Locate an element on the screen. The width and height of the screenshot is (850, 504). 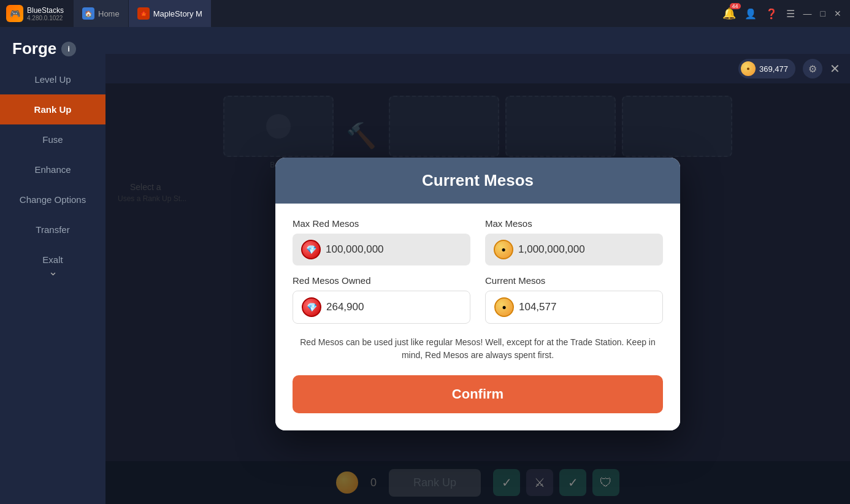
modal-title: Current Mesos is located at coordinates (478, 180).